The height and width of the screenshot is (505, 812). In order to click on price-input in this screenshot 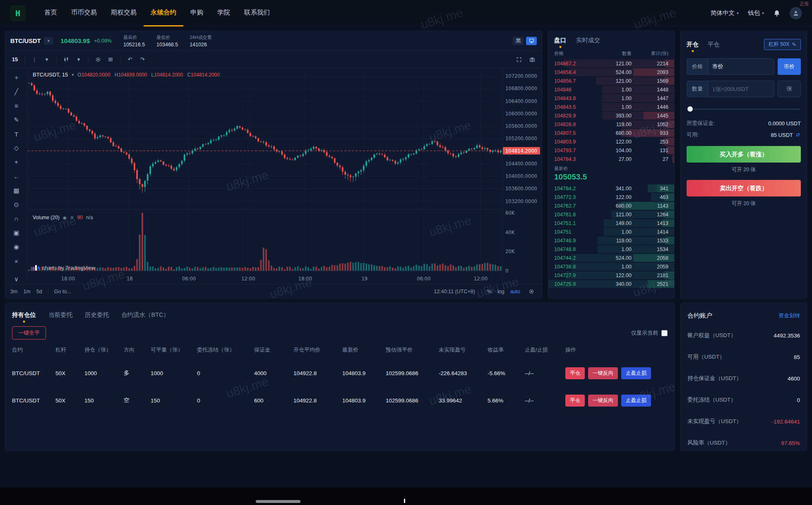, I will do `click(741, 67)`.